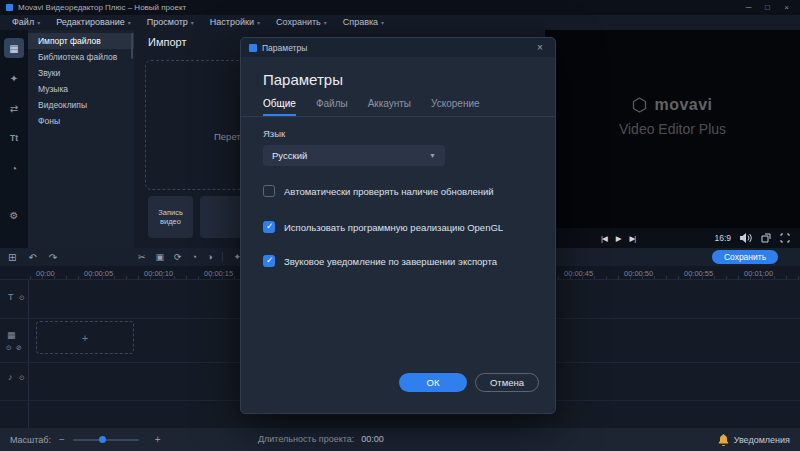 This screenshot has width=800, height=451. Describe the element at coordinates (98, 274) in the screenshot. I see `ruler-time: 00:00:05` at that location.